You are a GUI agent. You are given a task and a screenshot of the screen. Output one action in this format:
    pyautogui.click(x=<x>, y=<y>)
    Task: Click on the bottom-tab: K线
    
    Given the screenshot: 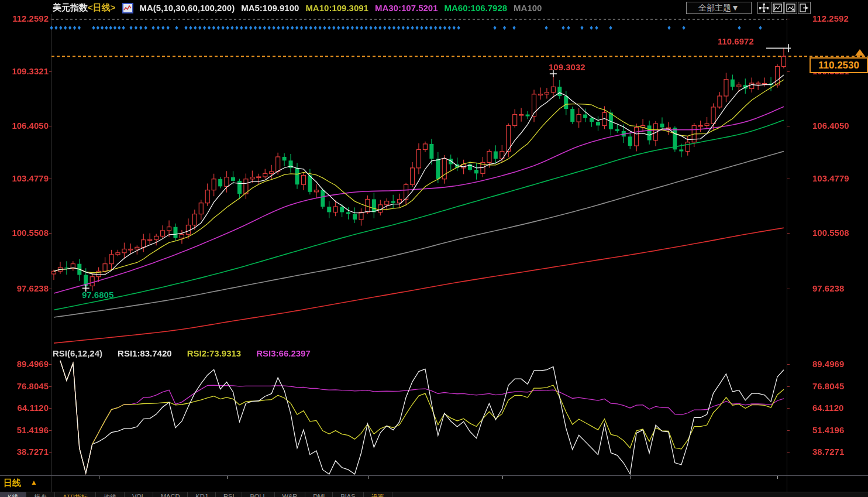 What is the action you would take?
    pyautogui.click(x=13, y=495)
    